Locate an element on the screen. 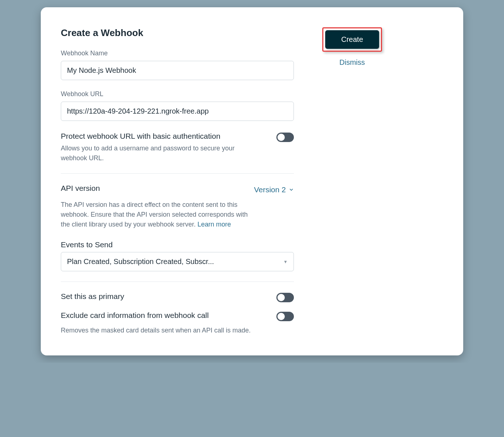 The height and width of the screenshot is (437, 504). chevron-down-icon is located at coordinates (291, 190).